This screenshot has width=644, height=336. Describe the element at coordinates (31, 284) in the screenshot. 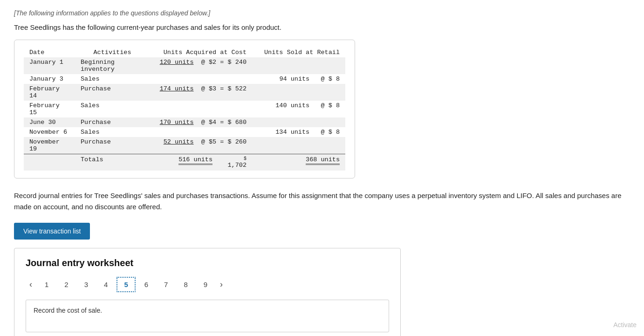

I see `tab-prev-button: ‹` at that location.